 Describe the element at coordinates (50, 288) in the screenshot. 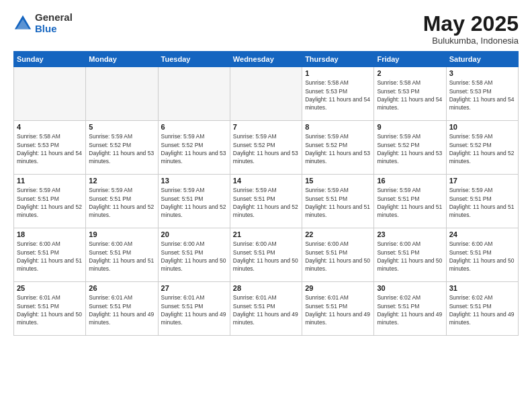

I see `day-number: 25` at that location.